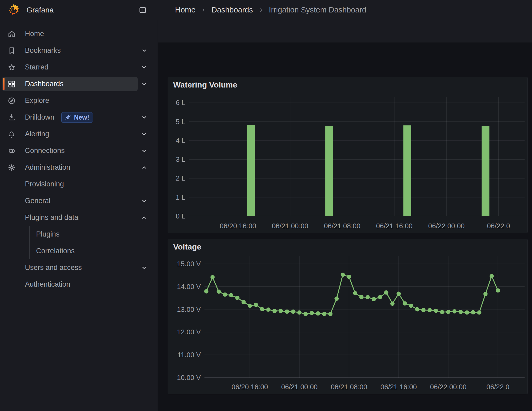  What do you see at coordinates (181, 178) in the screenshot?
I see `y-tick-label: 2 L` at bounding box center [181, 178].